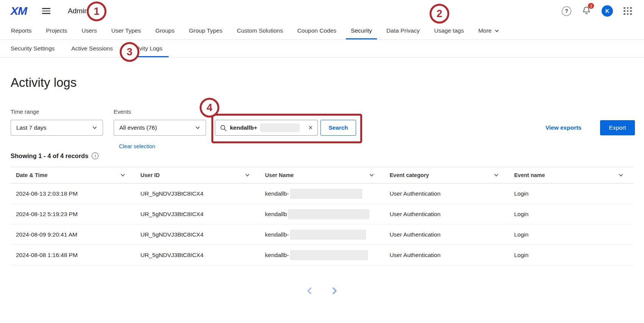 The width and height of the screenshot is (644, 323). What do you see at coordinates (46, 11) in the screenshot?
I see `menu-icon` at bounding box center [46, 11].